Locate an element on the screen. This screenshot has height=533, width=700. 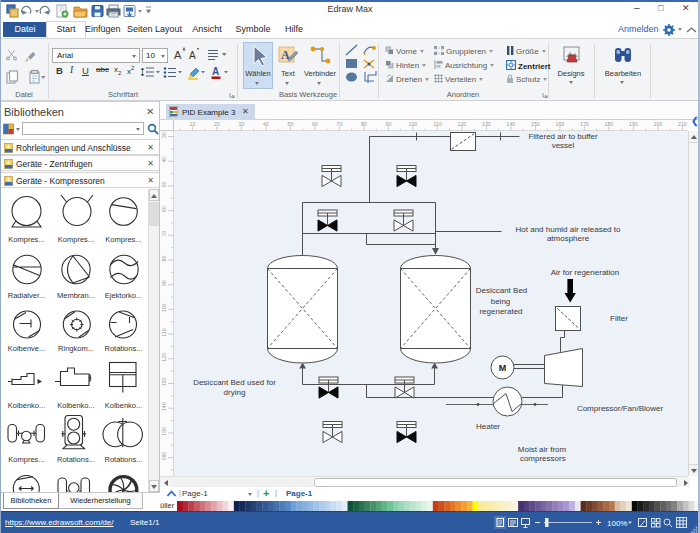
svg-text: Hot and humid air released to is located at coordinates (569, 230).